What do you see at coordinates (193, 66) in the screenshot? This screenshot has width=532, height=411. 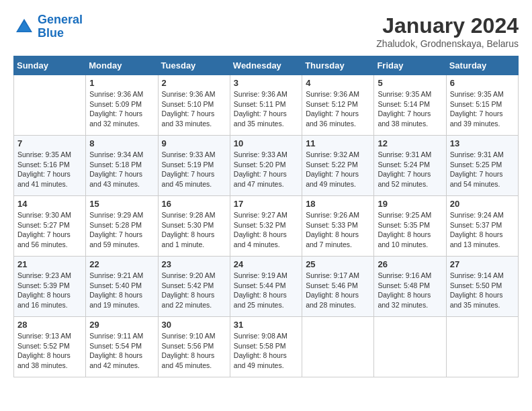 I see `day-header-tuesday: Tuesday` at bounding box center [193, 66].